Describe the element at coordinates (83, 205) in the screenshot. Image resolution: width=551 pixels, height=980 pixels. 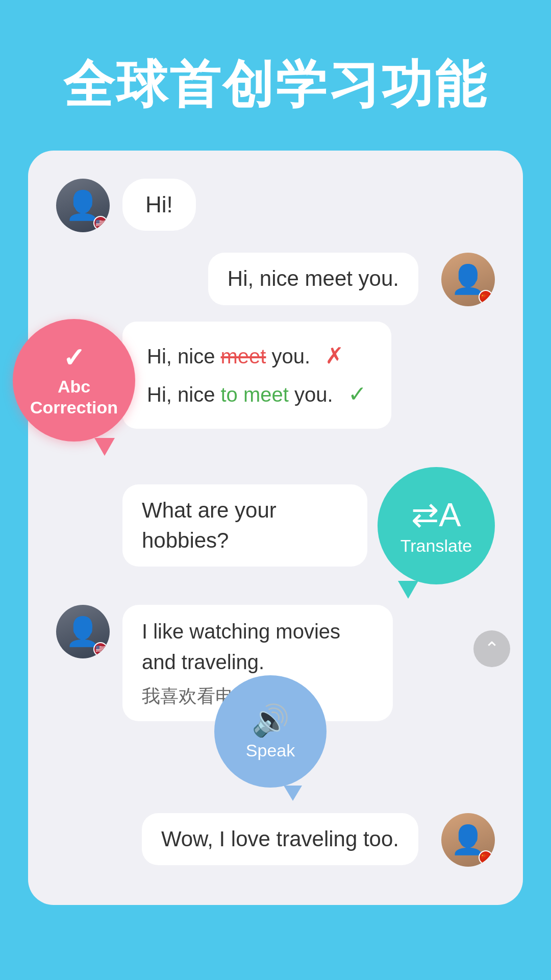
I see `avatar-male-1: 👤 🇺🇸` at that location.